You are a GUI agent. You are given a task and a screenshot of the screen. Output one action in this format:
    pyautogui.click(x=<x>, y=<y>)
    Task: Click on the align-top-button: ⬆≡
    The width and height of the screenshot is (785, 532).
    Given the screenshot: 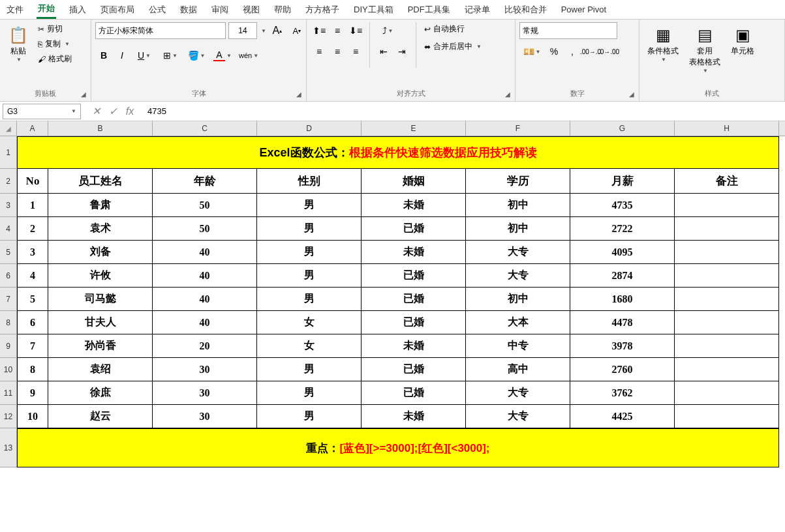 What is the action you would take?
    pyautogui.click(x=319, y=31)
    